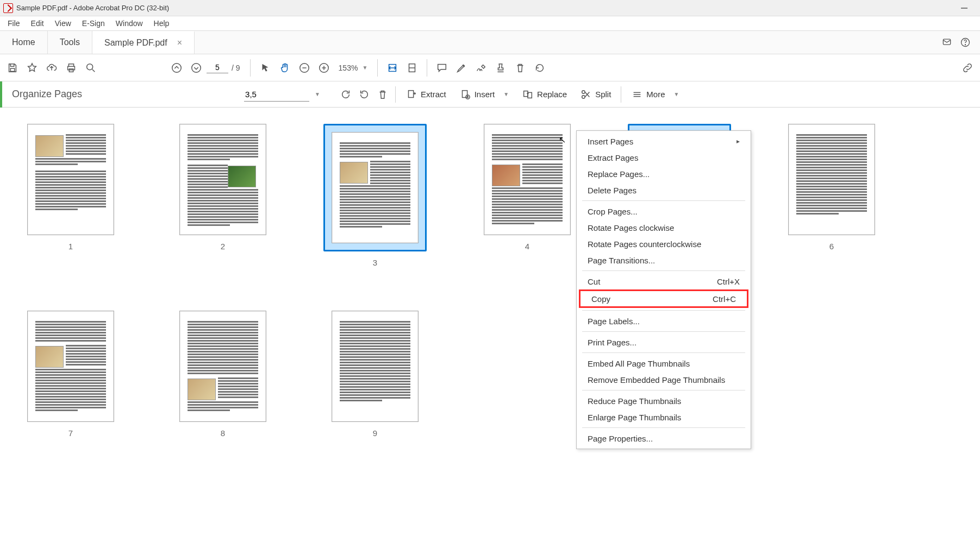 The height and width of the screenshot is (542, 980). I want to click on print-icon, so click(71, 68).